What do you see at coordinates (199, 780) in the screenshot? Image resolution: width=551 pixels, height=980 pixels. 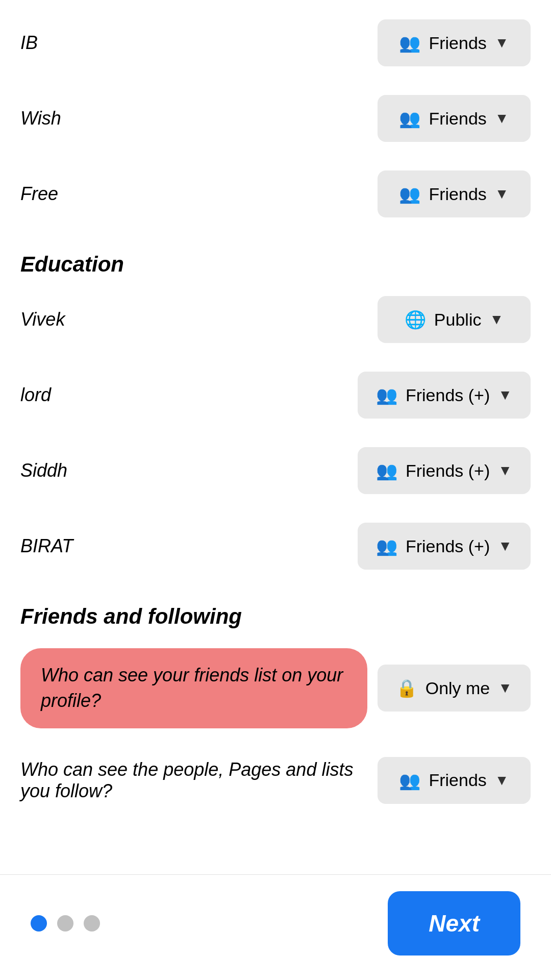 I see `following-label: Who can see the people, Pages and lists …` at bounding box center [199, 780].